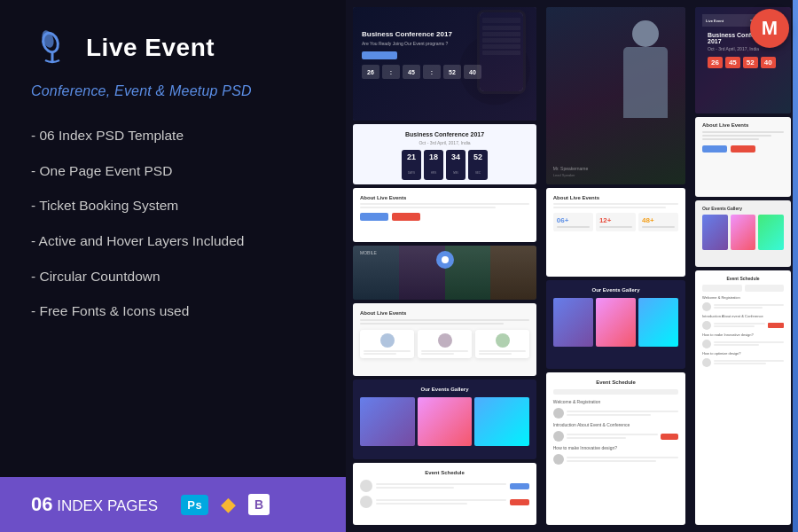  Describe the element at coordinates (225, 505) in the screenshot. I see `tool-icons: Ps ◆ B` at that location.